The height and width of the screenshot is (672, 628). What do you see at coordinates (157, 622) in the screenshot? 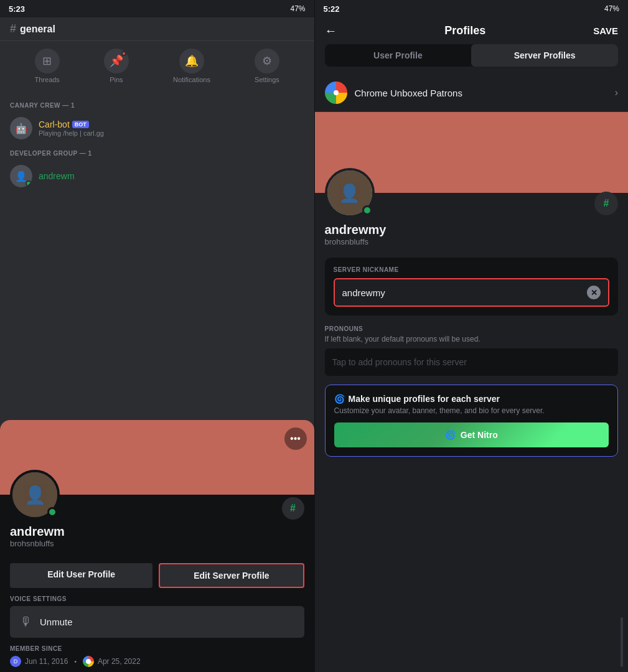
I see `unmute-item: 🎙 Unmute` at bounding box center [157, 622].